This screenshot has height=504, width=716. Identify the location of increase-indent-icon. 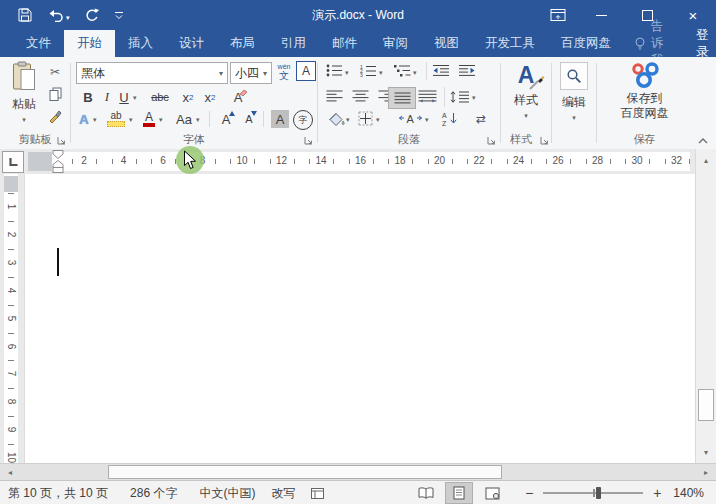
(467, 70).